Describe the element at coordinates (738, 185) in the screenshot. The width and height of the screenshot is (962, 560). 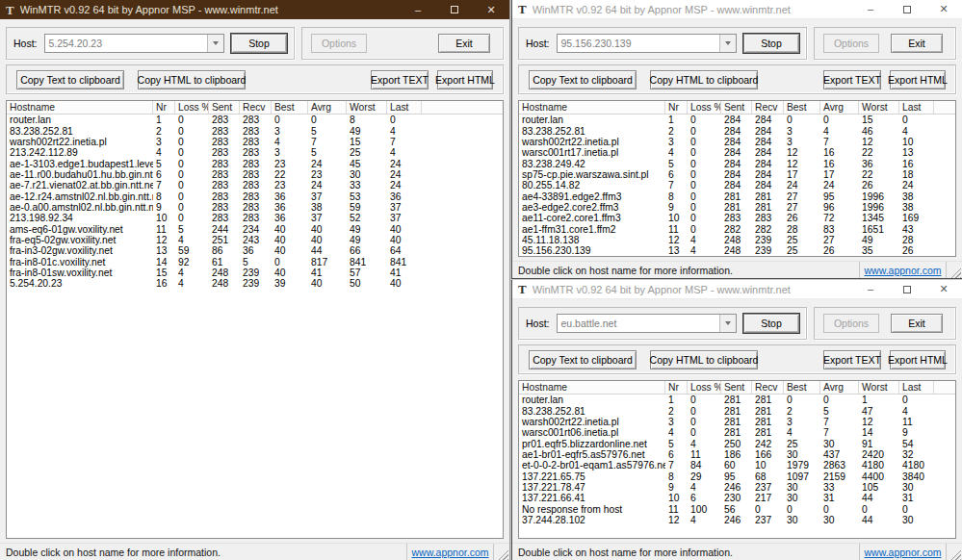
I see `table-row: 80.255.14.827028428424242624` at that location.